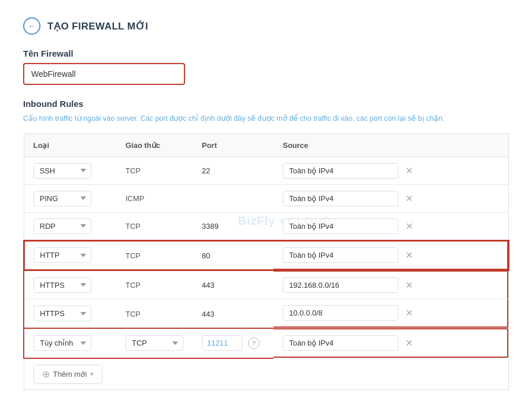 The height and width of the screenshot is (397, 532). I want to click on firewall-name-label: Tên Firewall, so click(266, 53).